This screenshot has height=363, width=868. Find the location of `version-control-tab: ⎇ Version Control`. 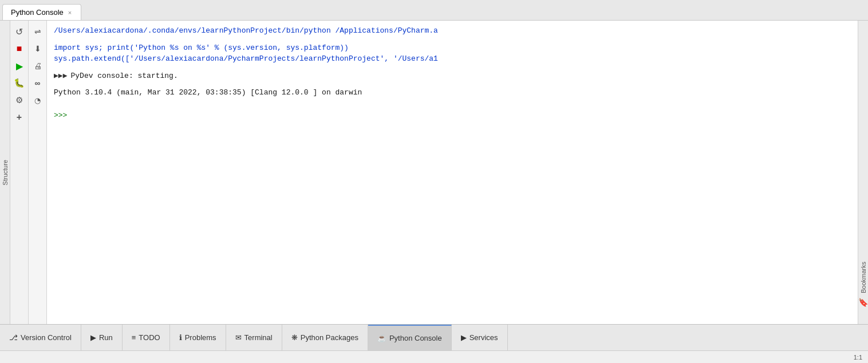

version-control-tab: ⎇ Version Control is located at coordinates (41, 338).